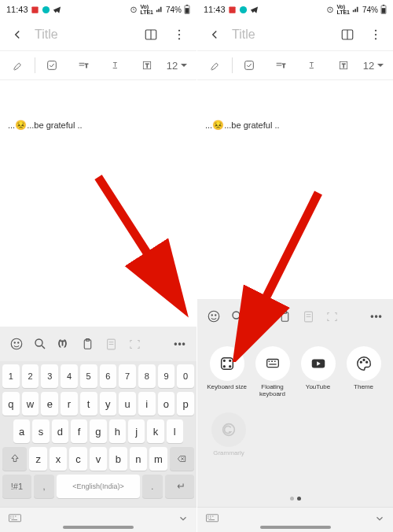 The image size is (393, 532). Describe the element at coordinates (147, 404) in the screenshot. I see `key-i: i` at that location.